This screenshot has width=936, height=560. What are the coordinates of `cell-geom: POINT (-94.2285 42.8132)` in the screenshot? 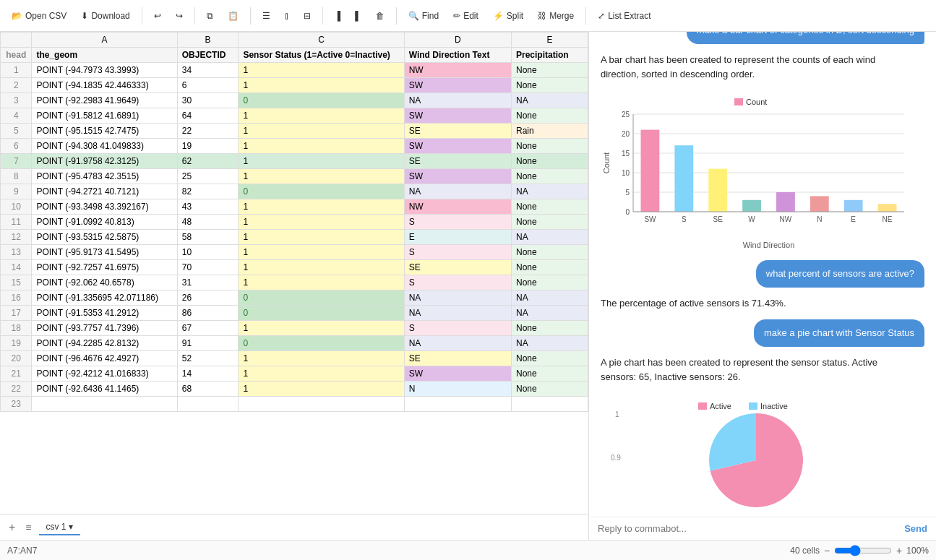 It's located at (104, 344).